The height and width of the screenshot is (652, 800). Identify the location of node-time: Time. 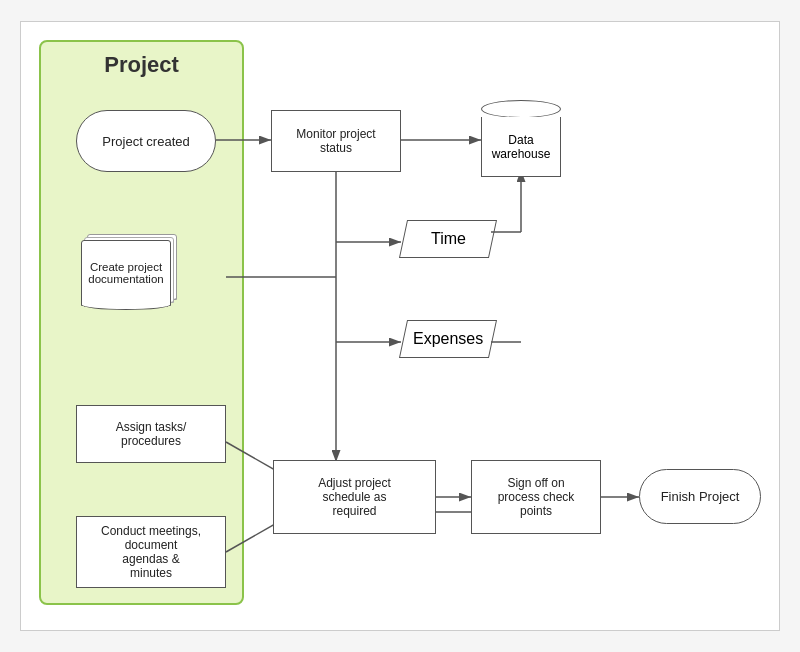
(448, 239).